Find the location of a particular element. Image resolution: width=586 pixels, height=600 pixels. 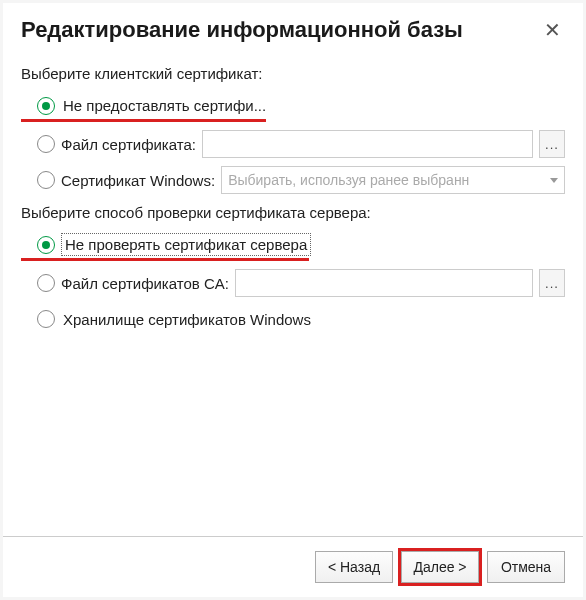

dialog-title: Редактирование информационной базы is located at coordinates (242, 30).